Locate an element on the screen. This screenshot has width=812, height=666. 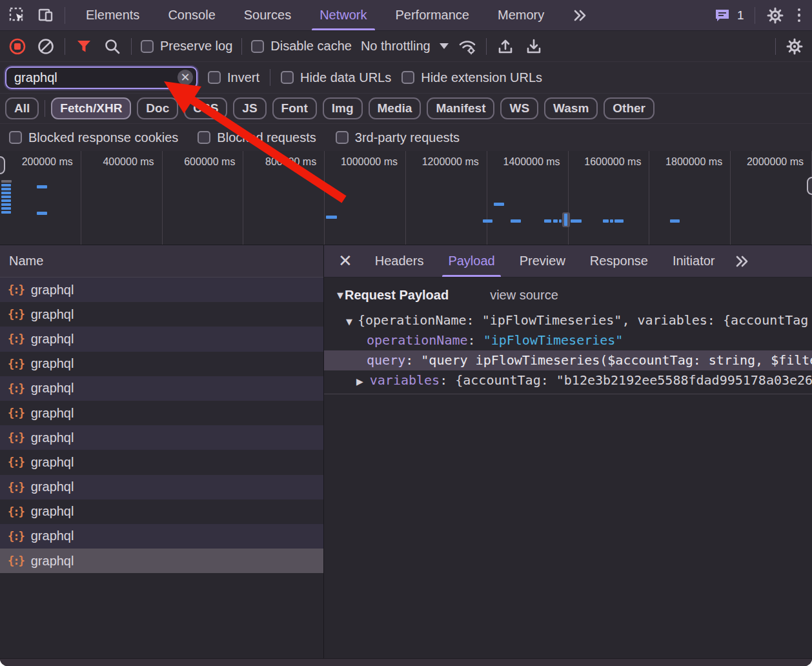
issues-message-icon is located at coordinates (722, 15).